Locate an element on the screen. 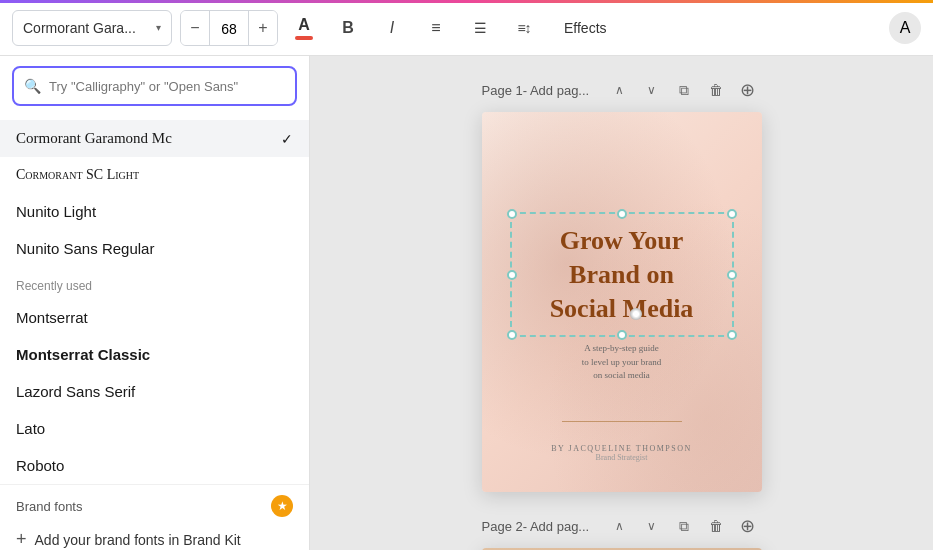 The image size is (933, 550). align-button: ≡ is located at coordinates (436, 28).